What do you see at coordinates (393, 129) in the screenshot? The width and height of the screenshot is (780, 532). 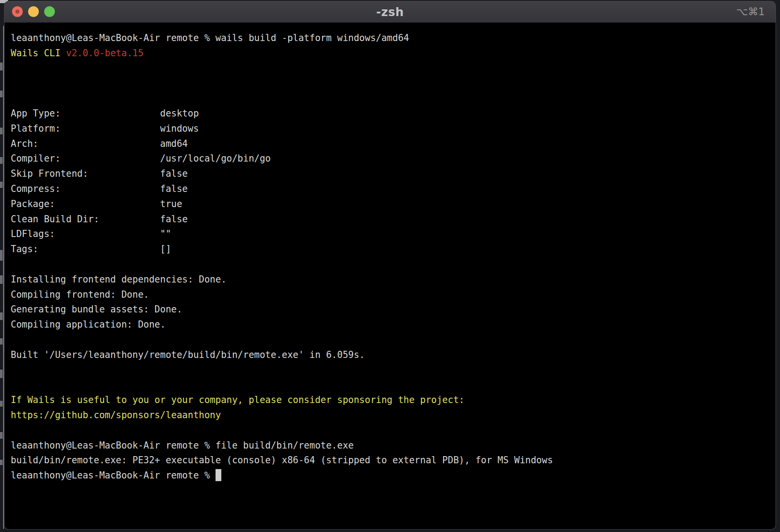 I see `config-row: Platform:windows` at bounding box center [393, 129].